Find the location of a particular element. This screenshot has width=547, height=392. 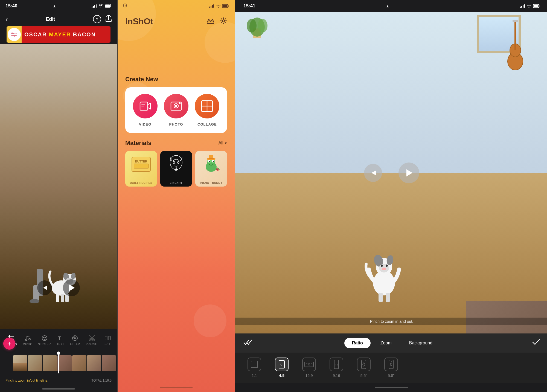

toolbar-item-text: T TEXT is located at coordinates (60, 340).